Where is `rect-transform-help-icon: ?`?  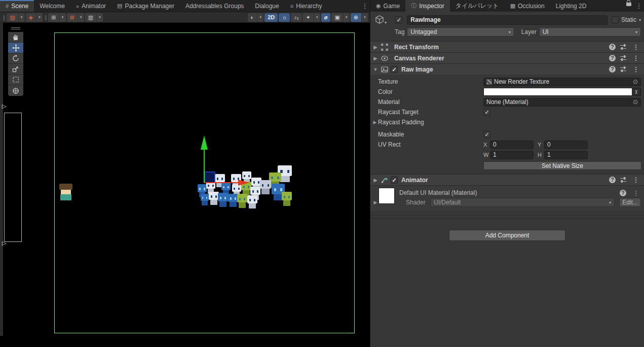
rect-transform-help-icon: ? is located at coordinates (612, 47).